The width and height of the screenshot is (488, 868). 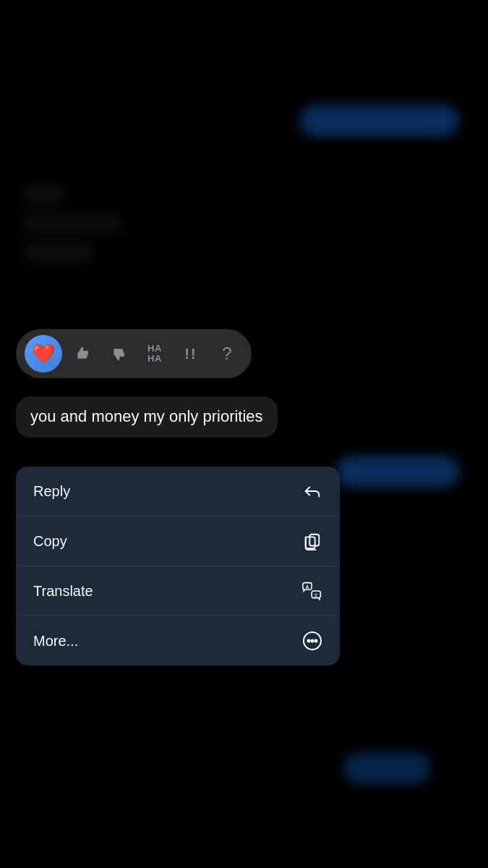 What do you see at coordinates (147, 417) in the screenshot?
I see `message-text: you and money my only priorities` at bounding box center [147, 417].